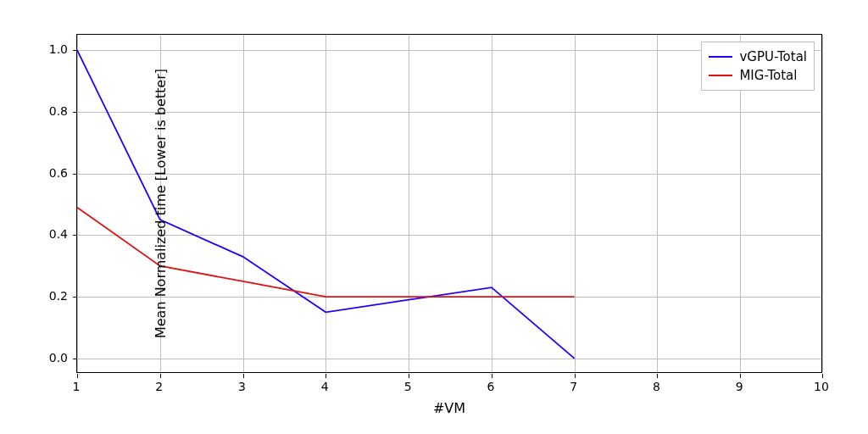  What do you see at coordinates (242, 387) in the screenshot?
I see `x-tick-label: 3` at bounding box center [242, 387].